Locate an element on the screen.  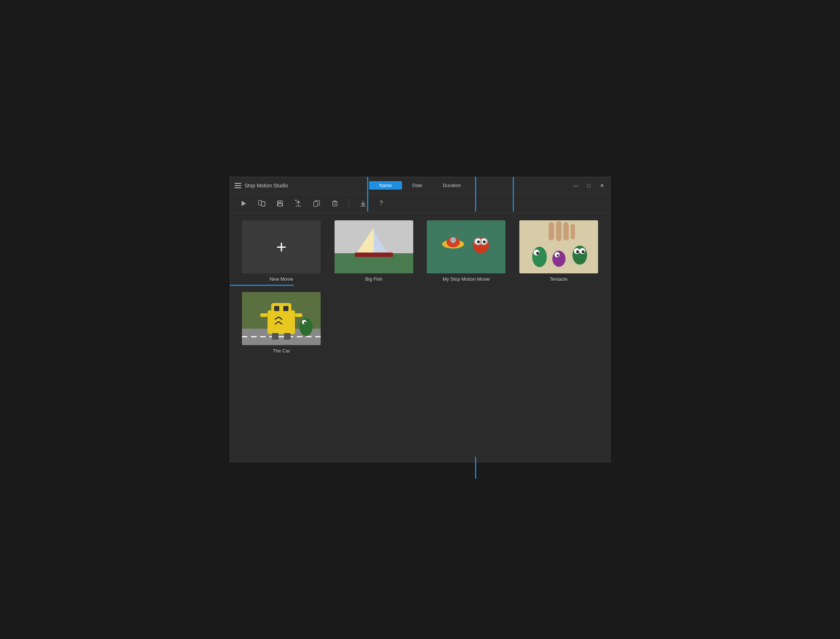
help-button: ? is located at coordinates (381, 203).